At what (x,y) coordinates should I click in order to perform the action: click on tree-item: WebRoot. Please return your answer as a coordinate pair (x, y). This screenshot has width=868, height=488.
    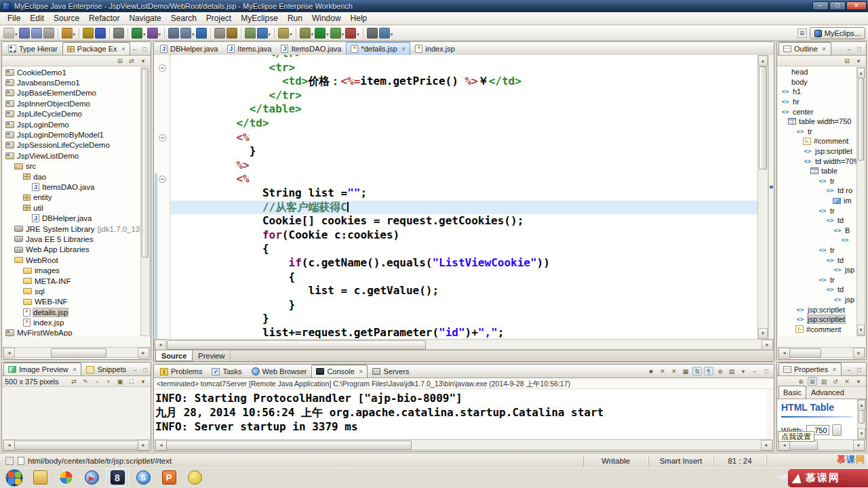
    Looking at the image, I should click on (72, 260).